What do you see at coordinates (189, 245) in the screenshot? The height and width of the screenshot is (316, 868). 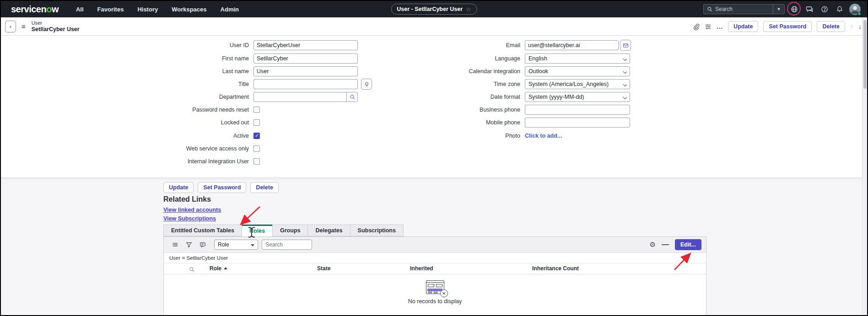 I see `filter-icon` at bounding box center [189, 245].